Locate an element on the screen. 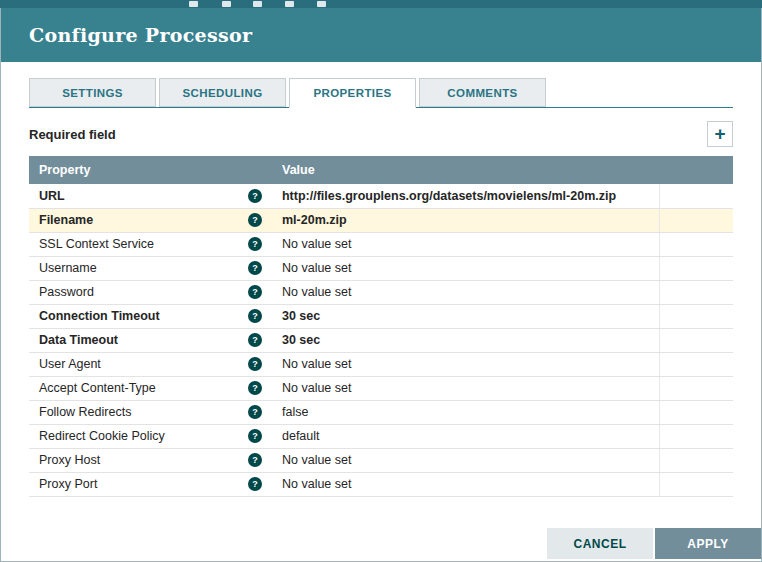  table-row: SSL Context Service ? No value set is located at coordinates (381, 244).